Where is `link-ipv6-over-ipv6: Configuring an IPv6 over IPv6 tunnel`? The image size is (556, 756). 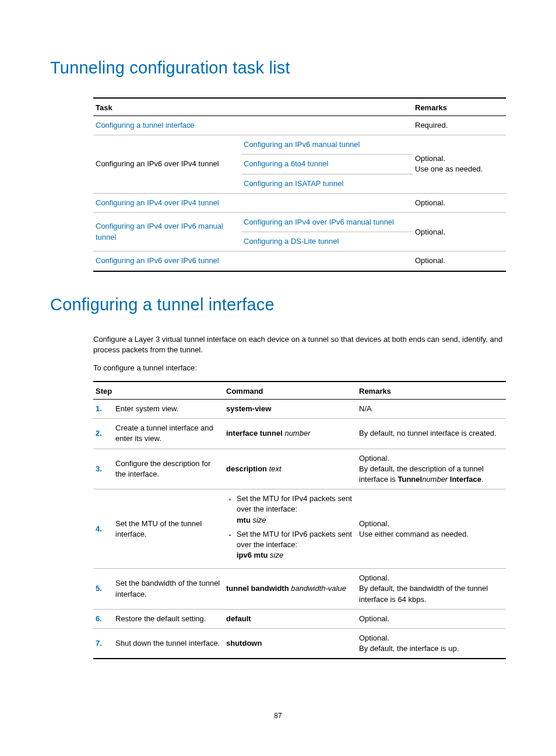 link-ipv6-over-ipv6: Configuring an IPv6 over IPv6 tunnel is located at coordinates (253, 261).